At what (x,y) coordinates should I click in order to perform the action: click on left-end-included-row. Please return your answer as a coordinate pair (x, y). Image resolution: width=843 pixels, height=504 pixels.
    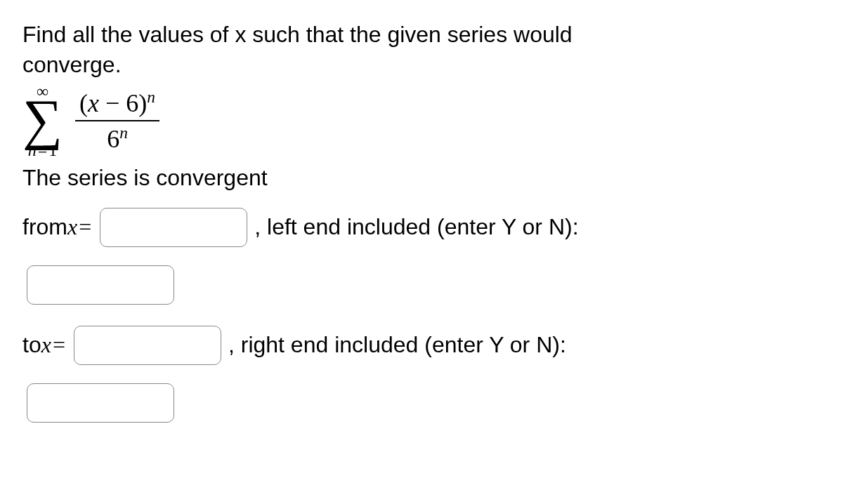
    Looking at the image, I should click on (422, 285).